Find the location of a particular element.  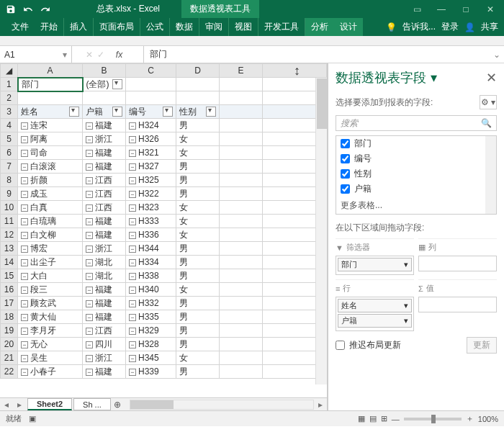

cell: −四川 is located at coordinates (104, 344).